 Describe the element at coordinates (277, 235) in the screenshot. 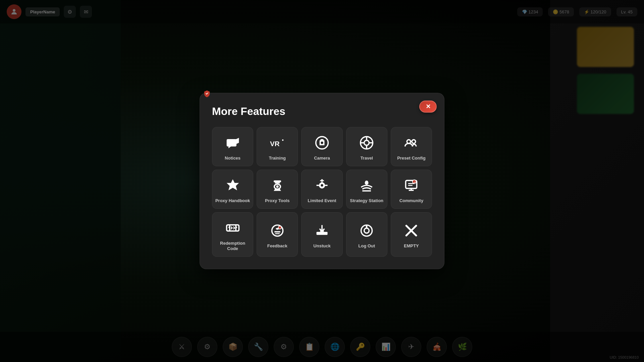

I see `feature-feedback: Feedback` at that location.